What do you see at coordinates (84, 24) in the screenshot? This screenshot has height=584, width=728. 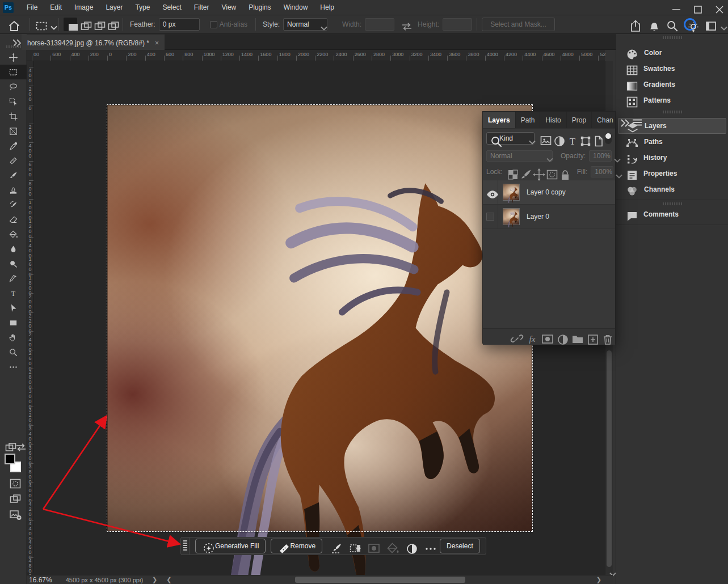 I see `add-to-selection-button` at bounding box center [84, 24].